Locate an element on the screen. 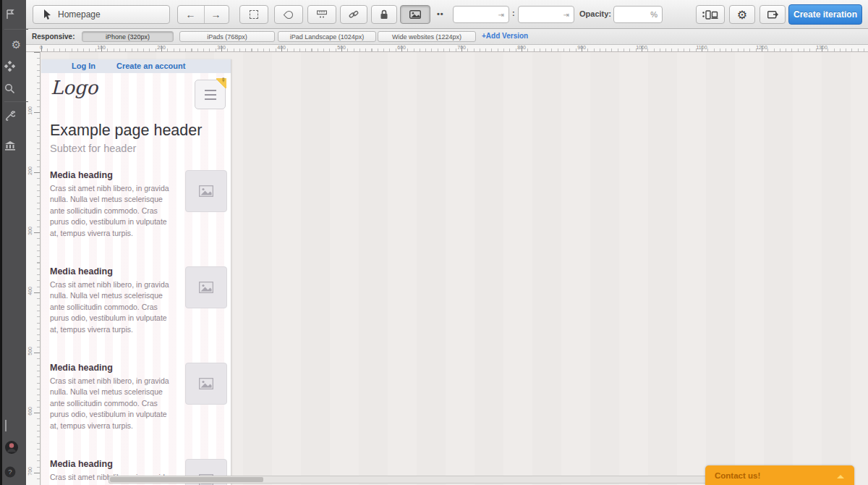 The width and height of the screenshot is (868, 485). lock-button is located at coordinates (384, 14).